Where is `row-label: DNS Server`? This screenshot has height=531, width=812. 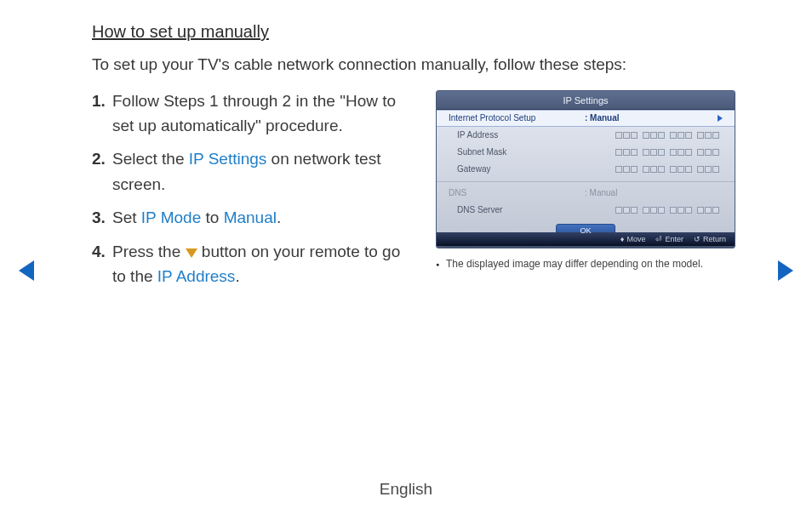
row-label: DNS Server is located at coordinates (517, 209).